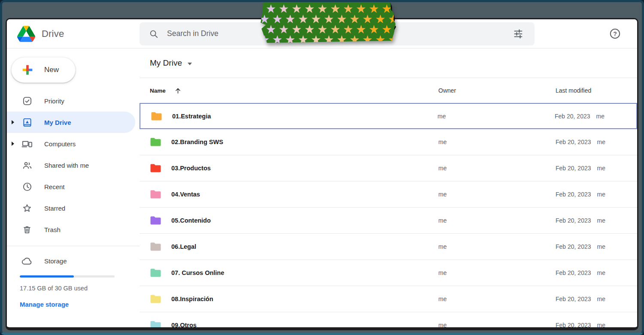  Describe the element at coordinates (58, 123) in the screenshot. I see `sidebar-item-label: My Drive` at that location.